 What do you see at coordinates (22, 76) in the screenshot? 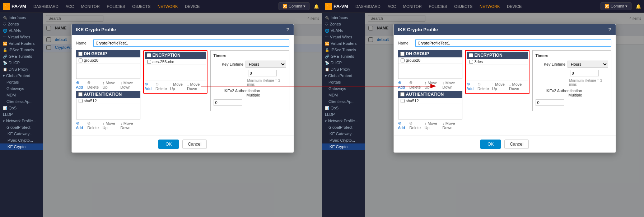
I see `sidebar-item-globalprotect: ▾ GlobalProtect` at bounding box center [22, 76].